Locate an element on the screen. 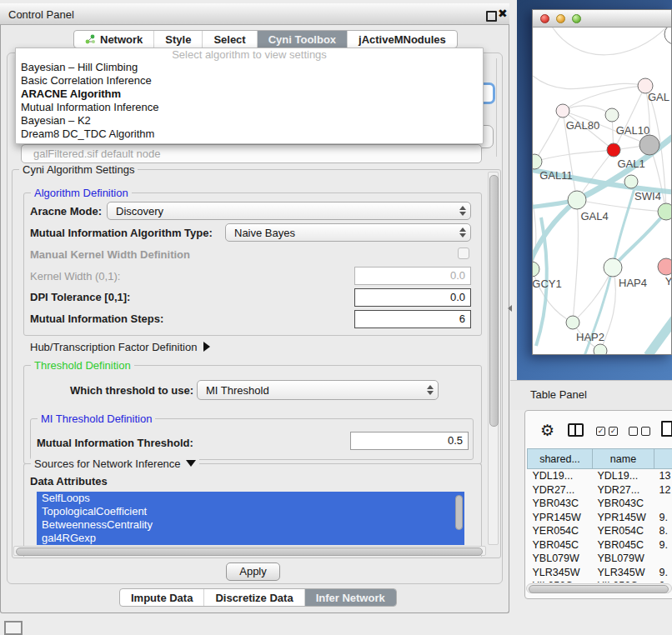  algorithm-option: Dream8 DC_TDC Algorithm is located at coordinates (249, 134).